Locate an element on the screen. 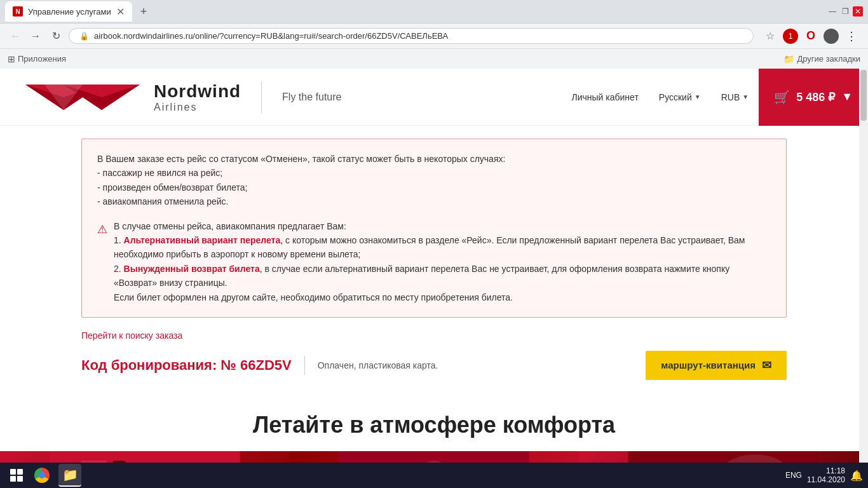 The height and width of the screenshot is (488, 868). tab-close-button: ✕ is located at coordinates (121, 11).